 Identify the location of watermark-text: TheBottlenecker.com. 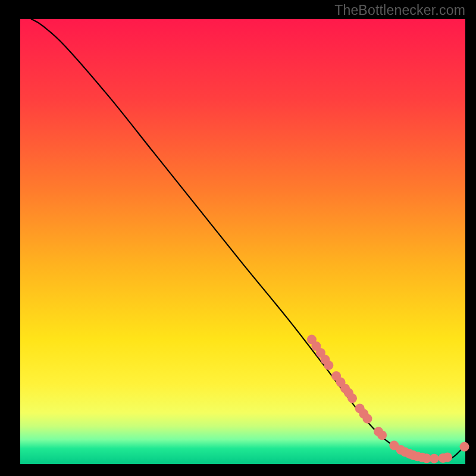
(400, 11).